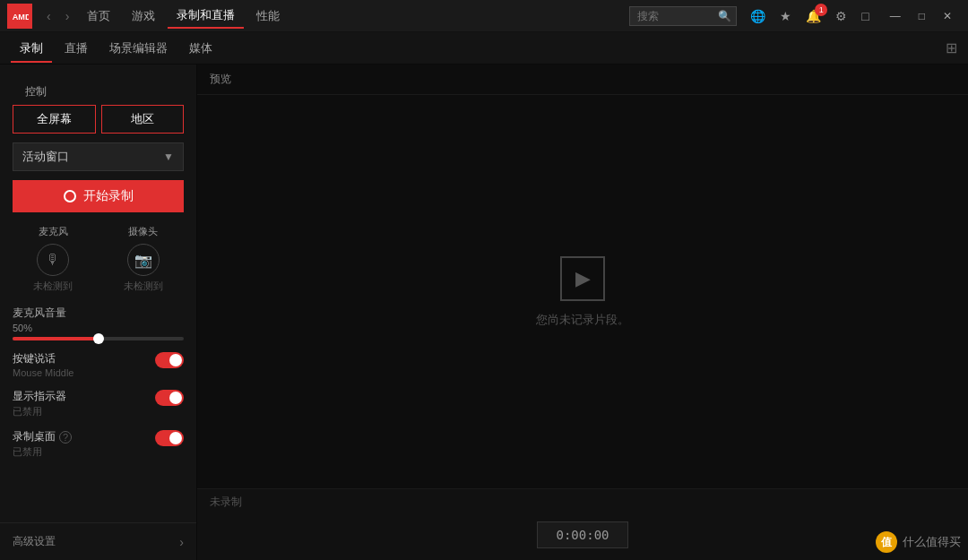 The height and width of the screenshot is (560, 968). I want to click on subnav-media: 媒体, so click(201, 48).